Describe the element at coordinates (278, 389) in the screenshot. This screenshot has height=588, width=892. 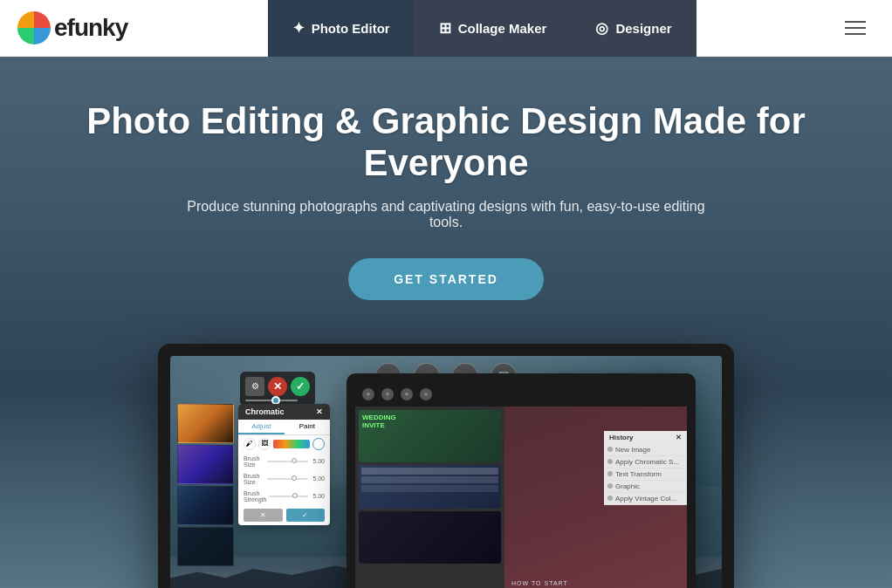
I see `brush-widget: ⚙ ✕ ✓` at that location.